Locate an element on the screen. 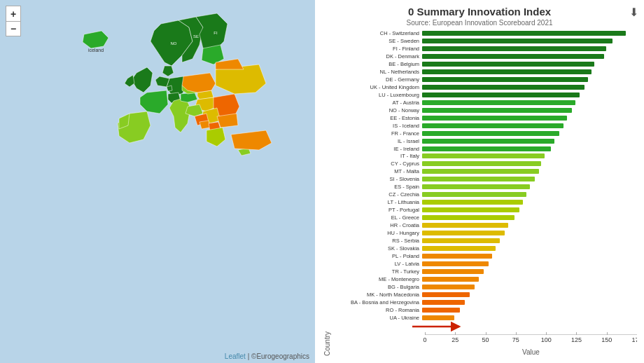 Image resolution: width=644 pixels, height=363 pixels. bar-row: NL - Netherlands is located at coordinates (484, 71).